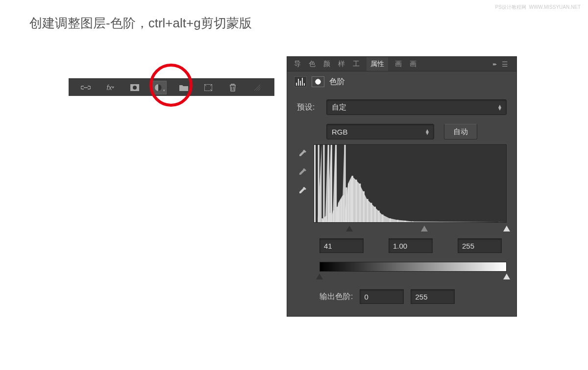 The image size is (588, 370). I want to click on expand-tabs-icon: ▸▸, so click(494, 64).